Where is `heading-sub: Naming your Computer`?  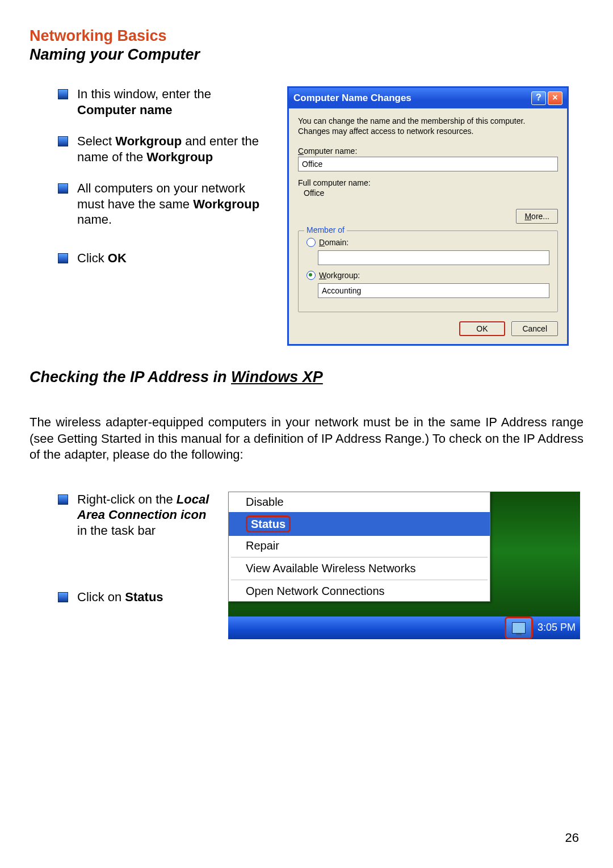
heading-sub: Naming your Computer is located at coordinates (306, 54).